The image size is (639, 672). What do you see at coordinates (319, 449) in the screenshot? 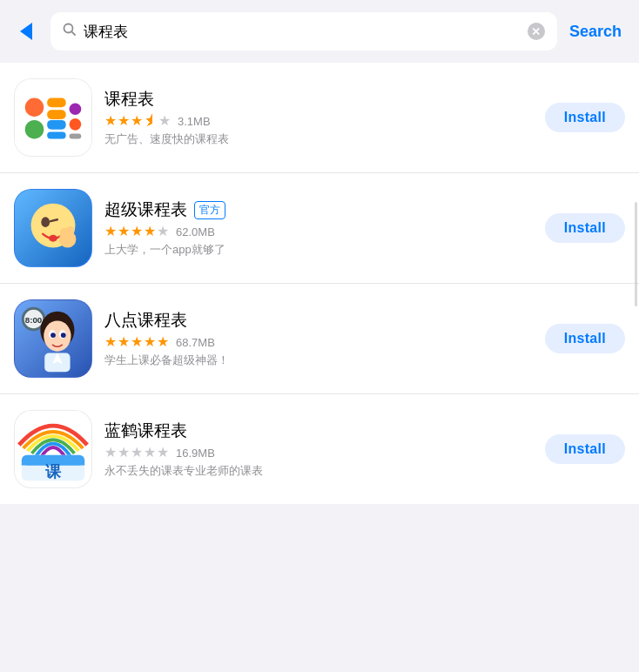
I see `app-info-lanhekechengbiao: 蓝鹤课程表 ★ ★ ★ ★ ★ 16.9MB 永不丢失的课表专业老师的课表` at bounding box center [319, 449].